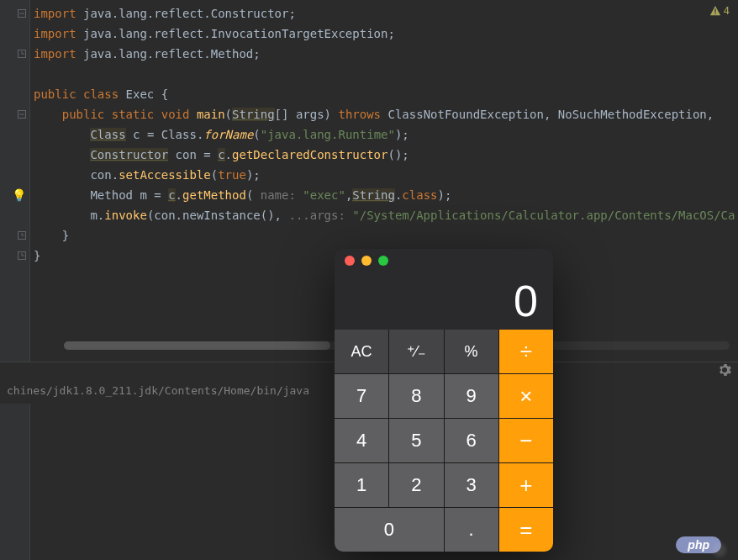 This screenshot has height=560, width=738. What do you see at coordinates (386, 94) in the screenshot?
I see `code-line: public class Exec {` at bounding box center [386, 94].